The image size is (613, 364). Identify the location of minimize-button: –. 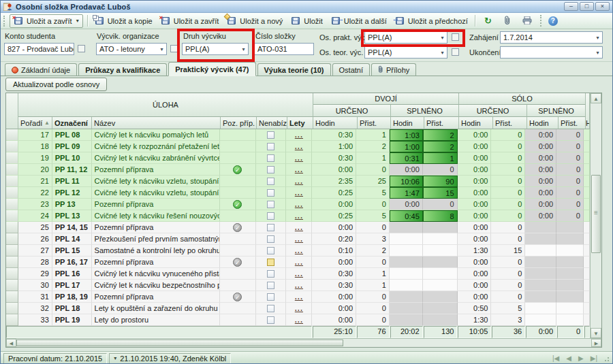
(571, 7).